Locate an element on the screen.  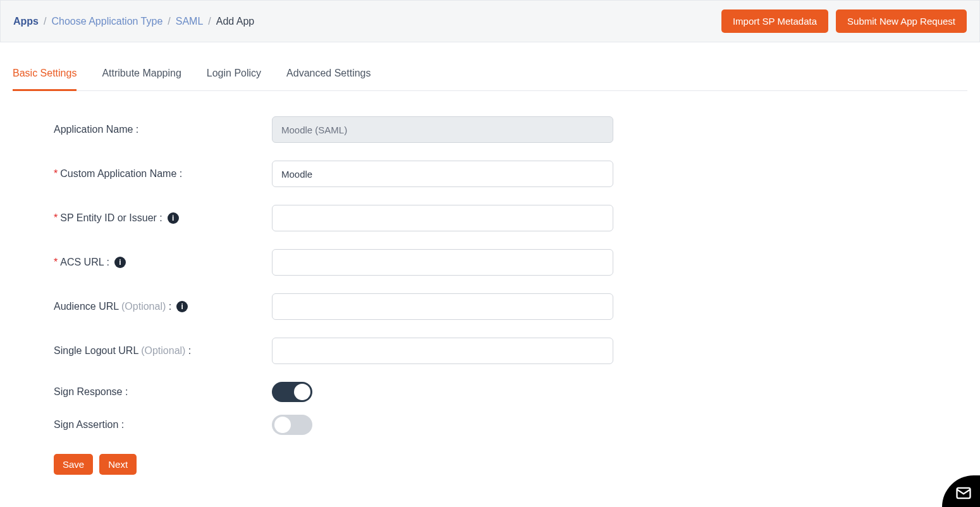
input-sp-entity-id is located at coordinates (443, 218).